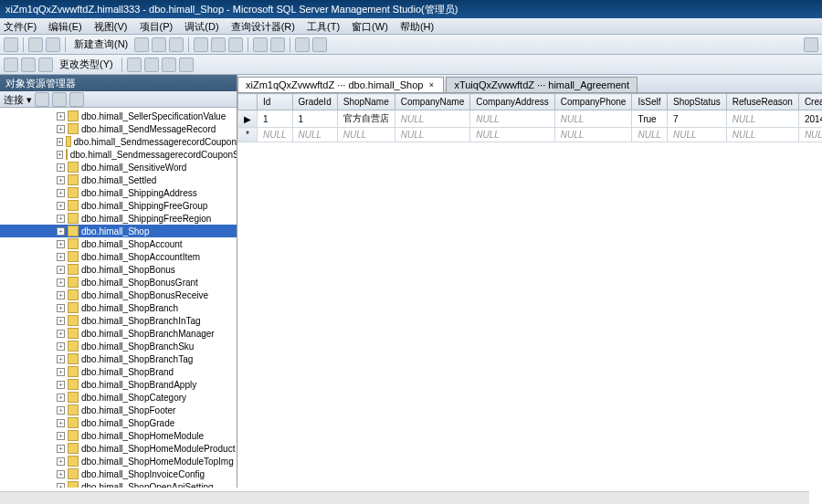 The image size is (822, 504). What do you see at coordinates (276, 102) in the screenshot?
I see `column-header: Id` at bounding box center [276, 102].